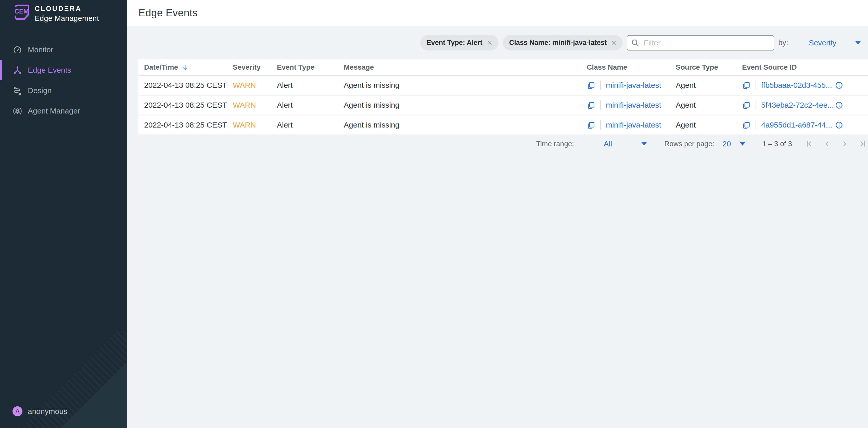  I want to click on time-range-select: All, so click(625, 144).